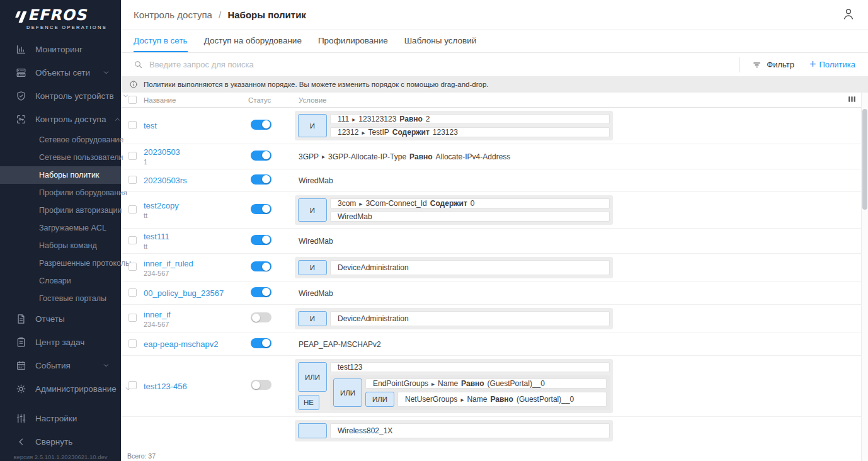 Image resolution: width=868 pixels, height=461 pixels. I want to click on tab-2: Профилирование, so click(353, 42).